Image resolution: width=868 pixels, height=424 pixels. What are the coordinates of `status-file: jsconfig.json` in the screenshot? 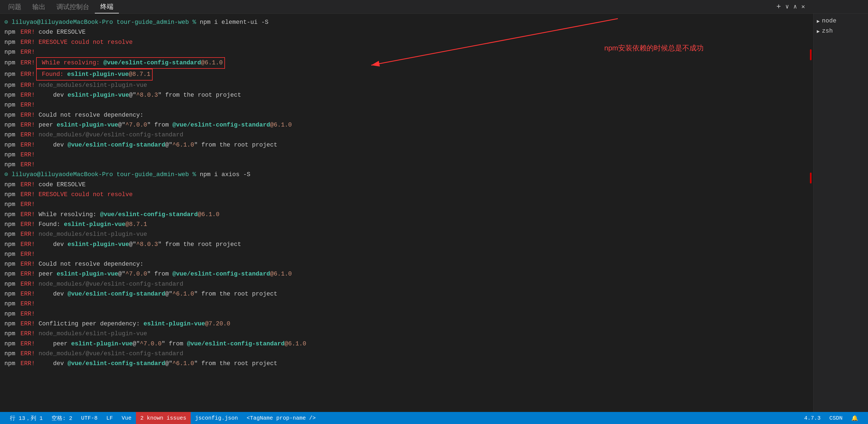 It's located at (216, 418).